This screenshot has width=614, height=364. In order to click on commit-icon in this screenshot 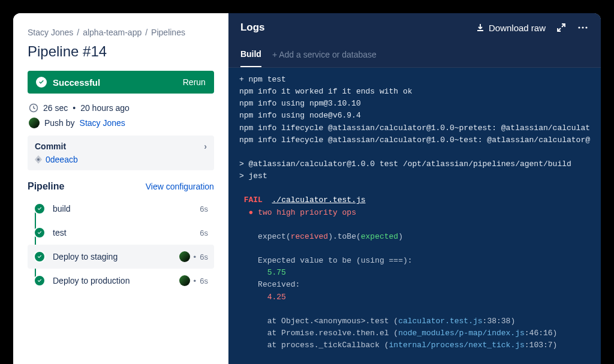, I will do `click(38, 160)`.